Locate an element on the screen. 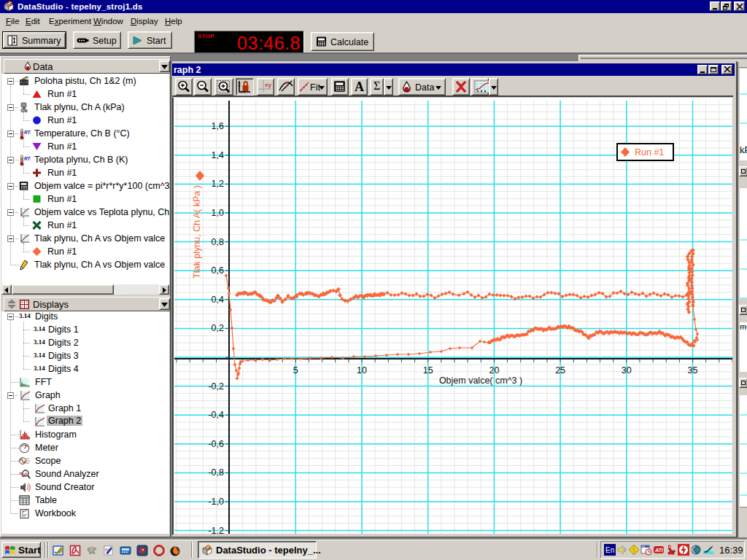 Image resolution: width=747 pixels, height=560 pixels. svg-text: 20 is located at coordinates (494, 370).